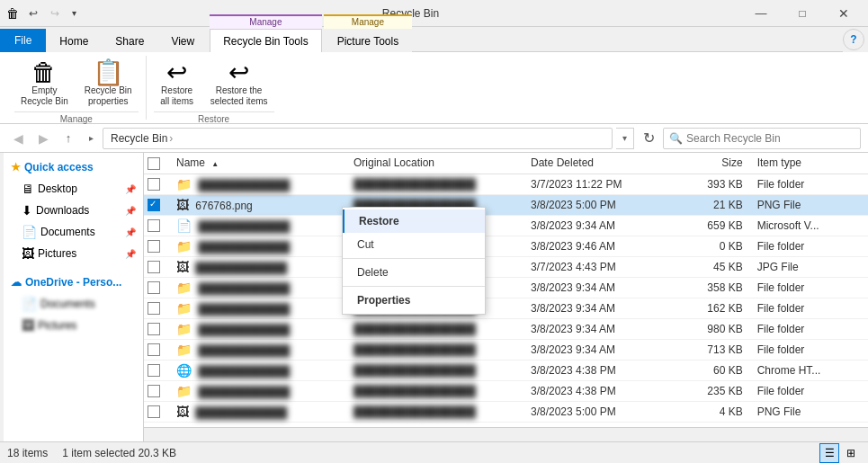 The height and width of the screenshot is (463, 868). I want to click on back-button: ◀, so click(18, 138).